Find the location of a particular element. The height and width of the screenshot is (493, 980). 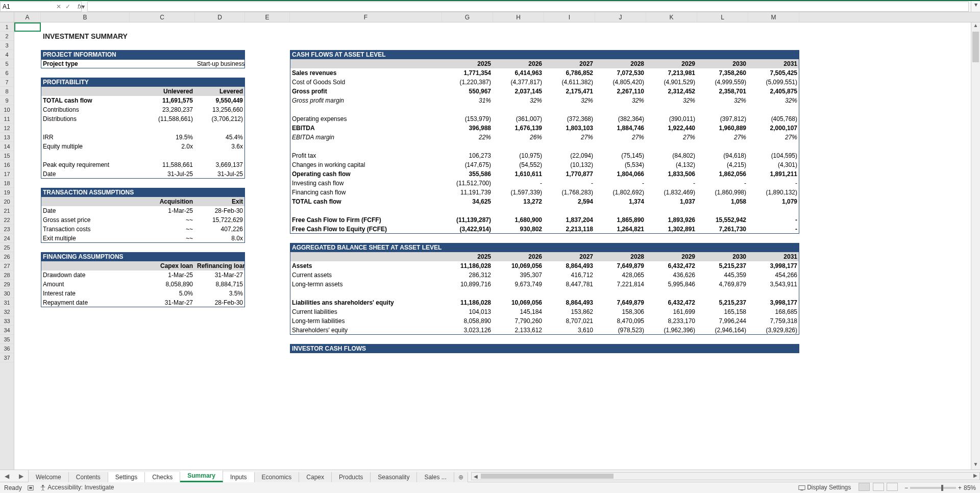

sheet-tab-sales-: Sales ... is located at coordinates (435, 477).